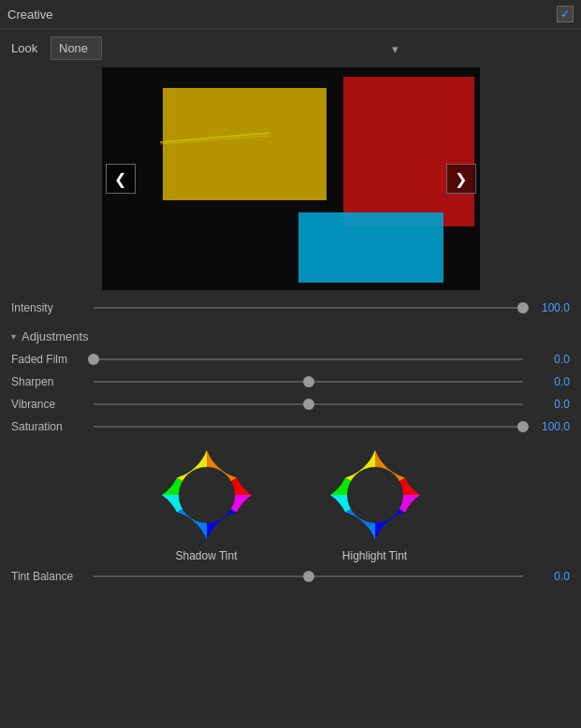  What do you see at coordinates (461, 179) in the screenshot?
I see `next-arrow: ❯` at bounding box center [461, 179].